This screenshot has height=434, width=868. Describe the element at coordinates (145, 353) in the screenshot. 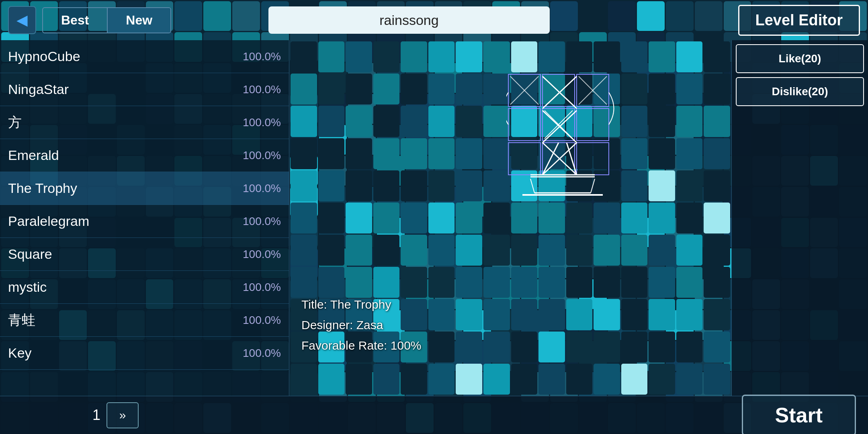

I see `list-item: Key 100.0%` at that location.